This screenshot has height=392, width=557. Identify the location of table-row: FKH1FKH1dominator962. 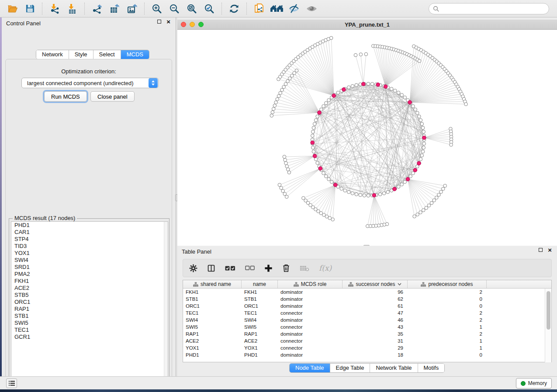
(367, 292).